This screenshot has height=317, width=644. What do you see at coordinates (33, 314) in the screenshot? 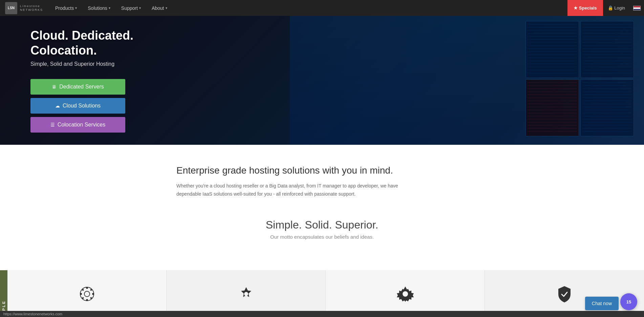
I see `status-url: https://www.limestonenetworks.com` at bounding box center [33, 314].